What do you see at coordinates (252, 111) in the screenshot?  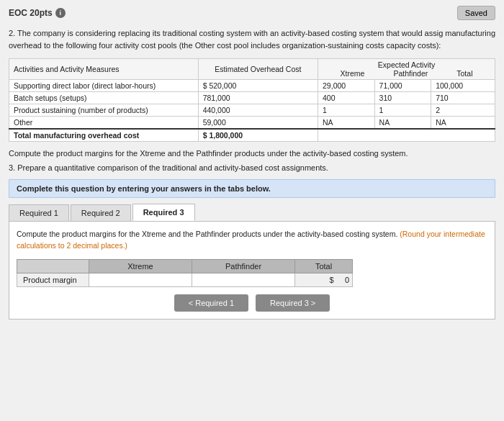 I see `table-row: Product sustaining (number of products) …` at bounding box center [252, 111].